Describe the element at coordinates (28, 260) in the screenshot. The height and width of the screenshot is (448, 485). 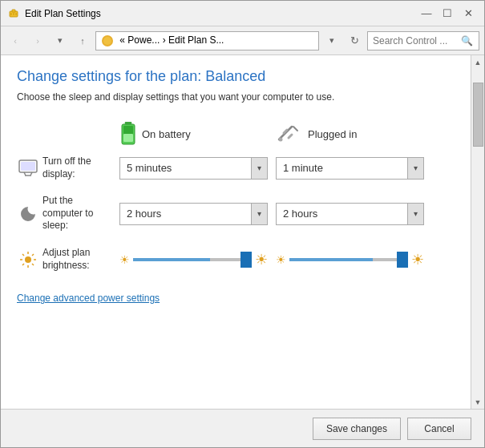
I see `brightness-icon` at that location.